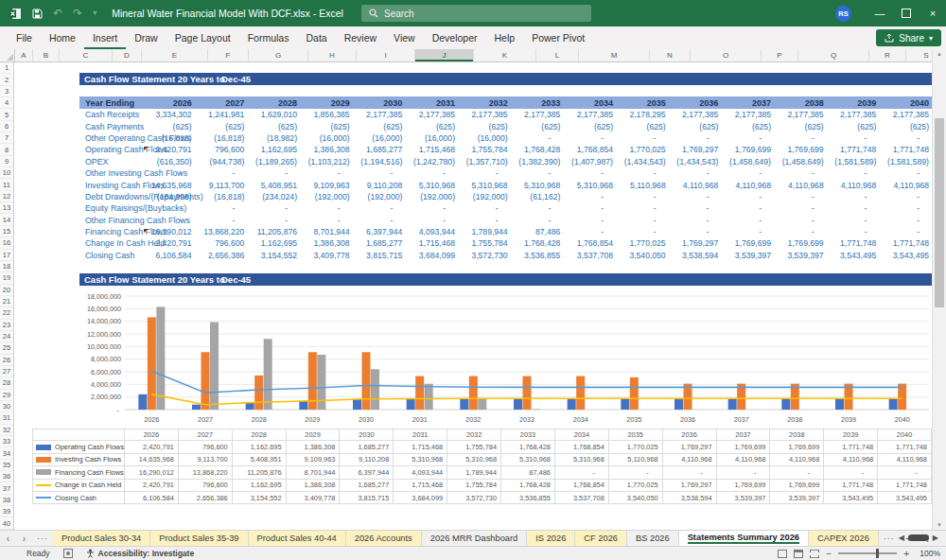  What do you see at coordinates (333, 55) in the screenshot?
I see `column-header-H: H` at bounding box center [333, 55].